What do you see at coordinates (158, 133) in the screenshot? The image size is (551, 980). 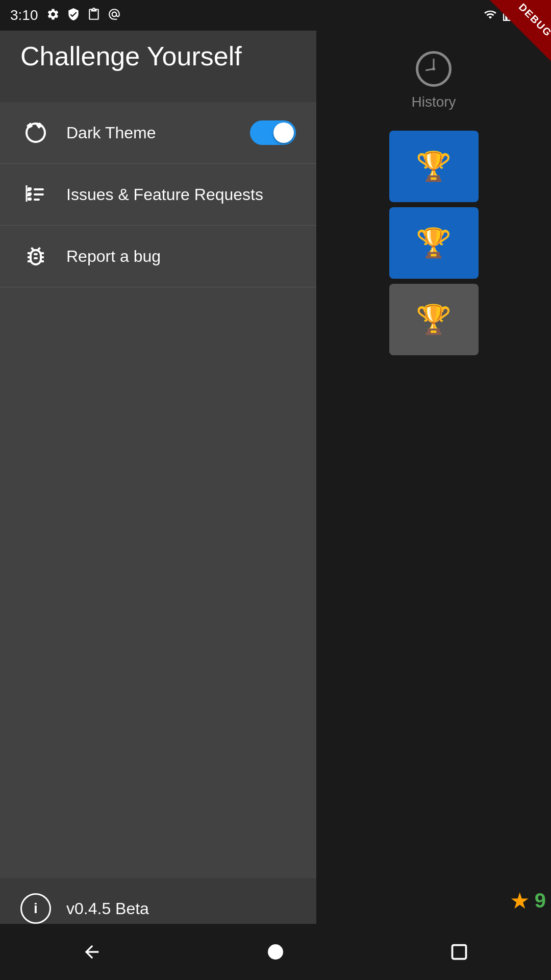 I see `dark-theme-item: Dark Theme` at bounding box center [158, 133].